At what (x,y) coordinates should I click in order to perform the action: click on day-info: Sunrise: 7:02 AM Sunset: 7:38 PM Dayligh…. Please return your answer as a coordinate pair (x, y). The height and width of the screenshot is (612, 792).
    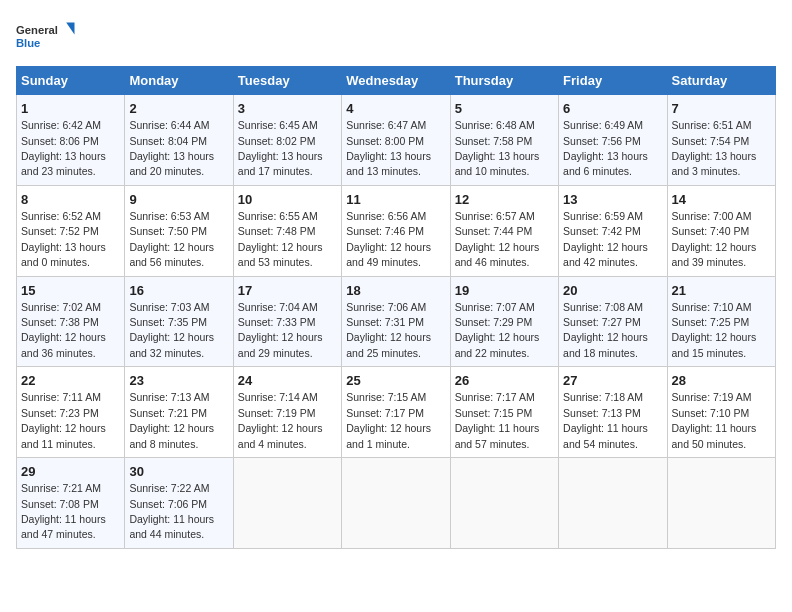
    Looking at the image, I should click on (64, 330).